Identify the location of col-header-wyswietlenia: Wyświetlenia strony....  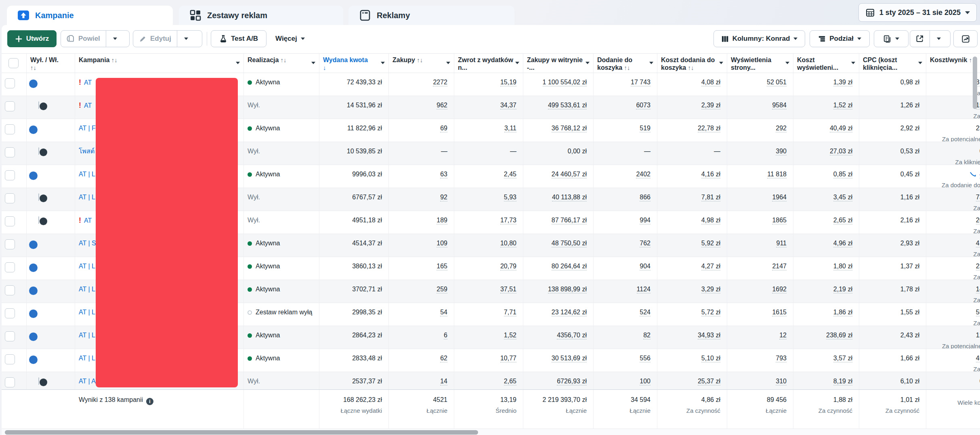
(760, 63).